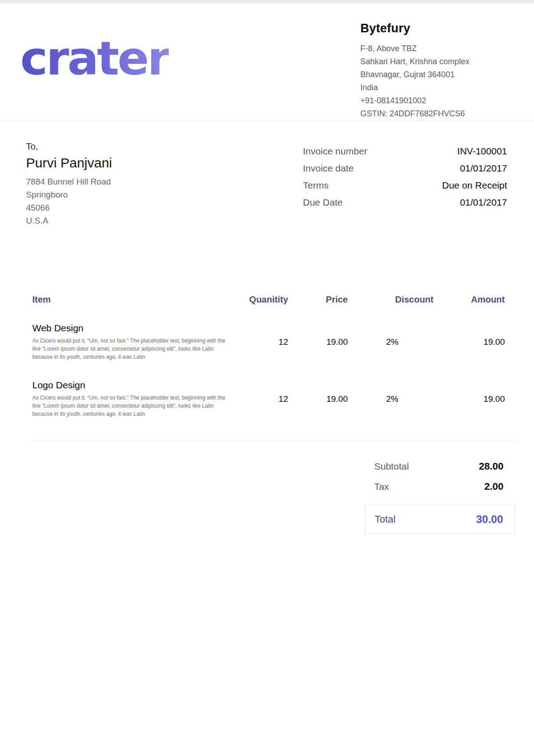 The image size is (534, 756). What do you see at coordinates (491, 466) in the screenshot?
I see `subtotal-value: 28.00` at bounding box center [491, 466].